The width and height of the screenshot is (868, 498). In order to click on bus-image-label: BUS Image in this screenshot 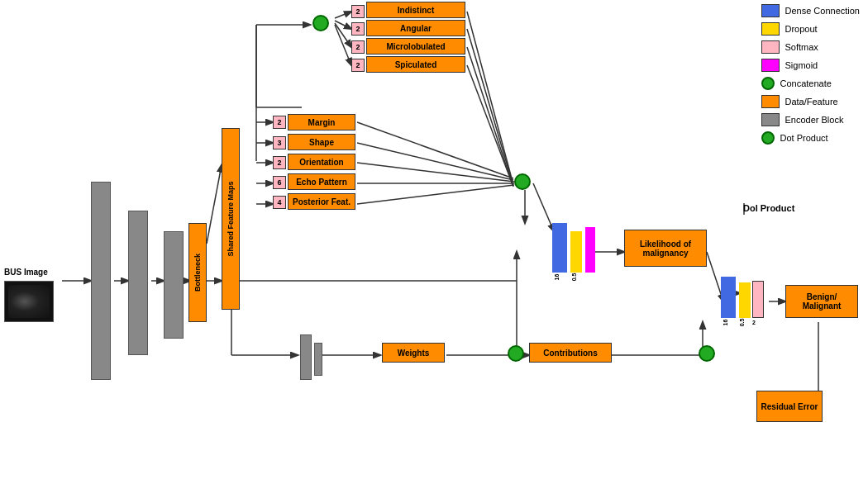, I will do `click(26, 273)`.